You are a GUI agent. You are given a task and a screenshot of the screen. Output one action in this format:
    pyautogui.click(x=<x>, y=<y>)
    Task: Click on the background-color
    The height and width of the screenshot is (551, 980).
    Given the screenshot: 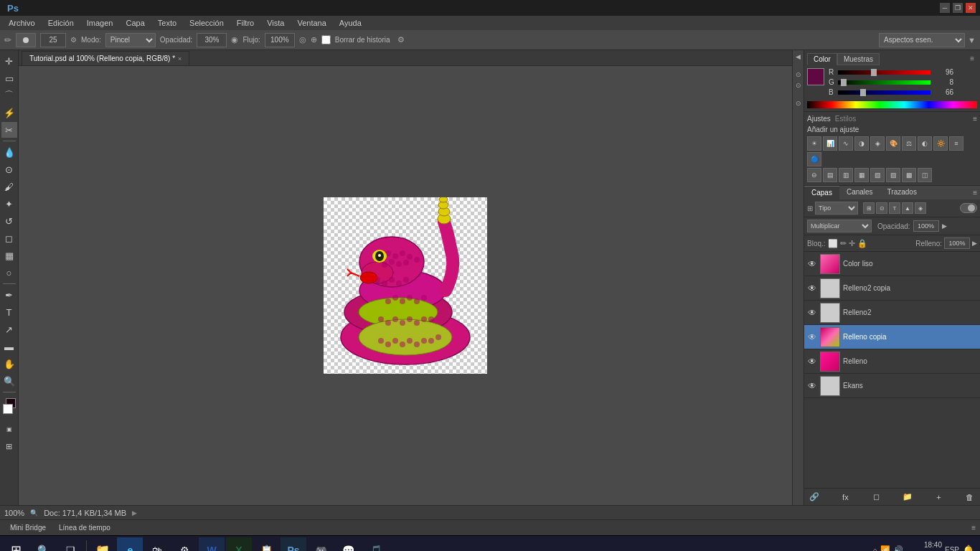 What is the action you would take?
    pyautogui.click(x=8, y=409)
    